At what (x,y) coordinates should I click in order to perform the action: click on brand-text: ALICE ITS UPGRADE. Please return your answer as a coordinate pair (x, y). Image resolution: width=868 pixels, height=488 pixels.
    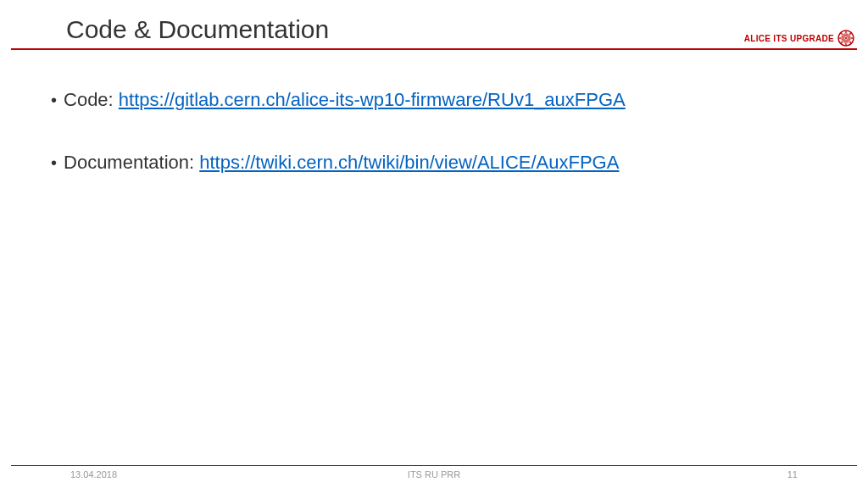
    Looking at the image, I should click on (789, 39).